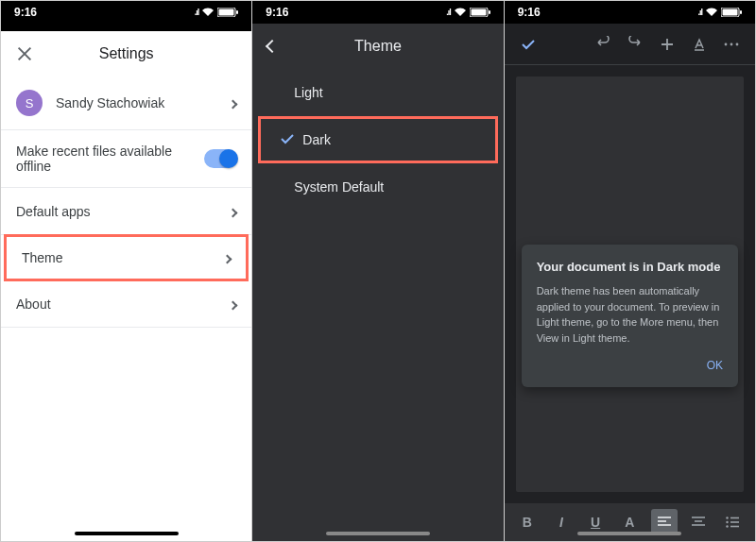  Describe the element at coordinates (629, 266) in the screenshot. I see `popup-title: Your document is in Dark mode` at that location.